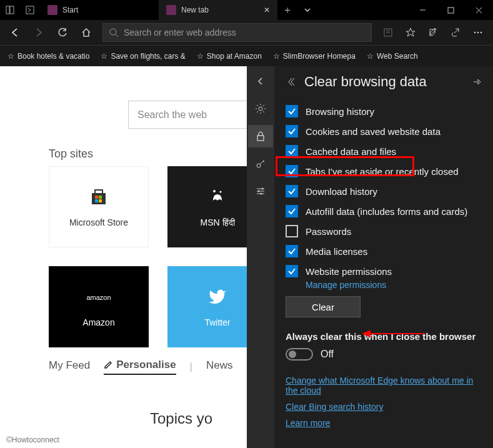 The width and height of the screenshot is (493, 448). Describe the element at coordinates (456, 32) in the screenshot. I see `share-icon` at that location.